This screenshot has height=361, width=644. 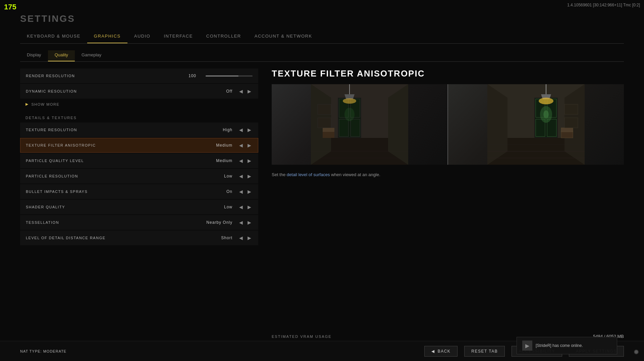 I want to click on setting-shader-quality: SHADER QUALITY Low ◀ ▶, so click(x=139, y=207).